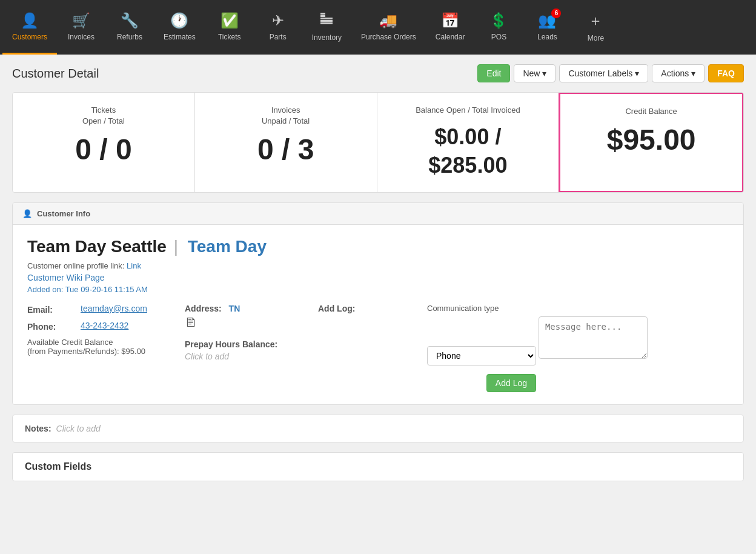 This screenshot has width=756, height=554. I want to click on nav-label-pos: POS, so click(499, 37).